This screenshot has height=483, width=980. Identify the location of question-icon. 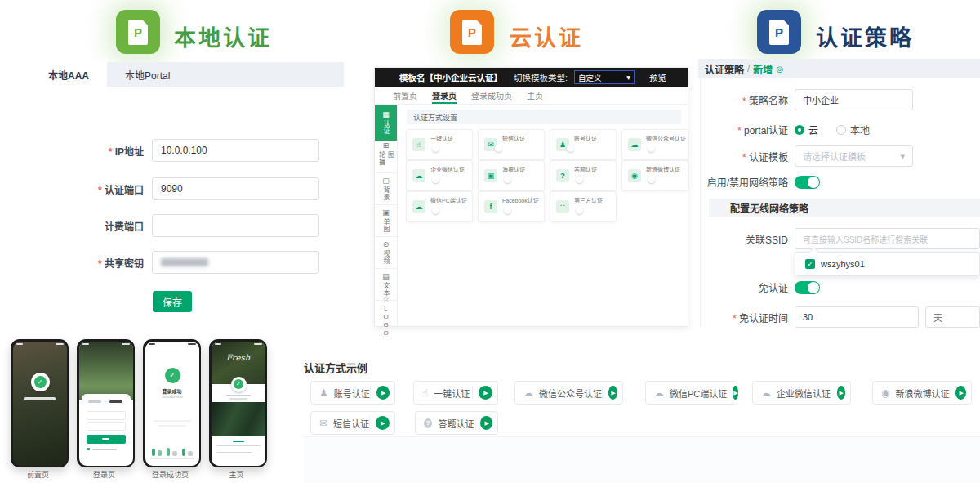
(563, 176).